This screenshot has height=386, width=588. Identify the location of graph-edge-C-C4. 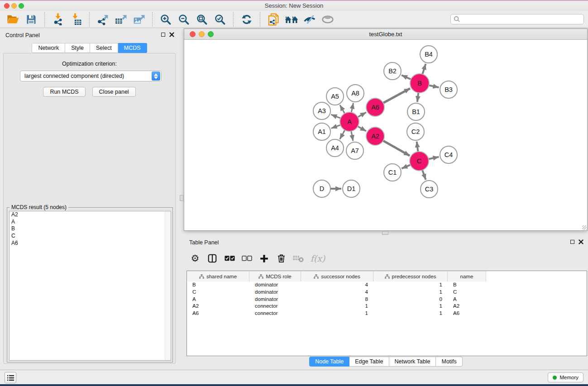
(434, 158).